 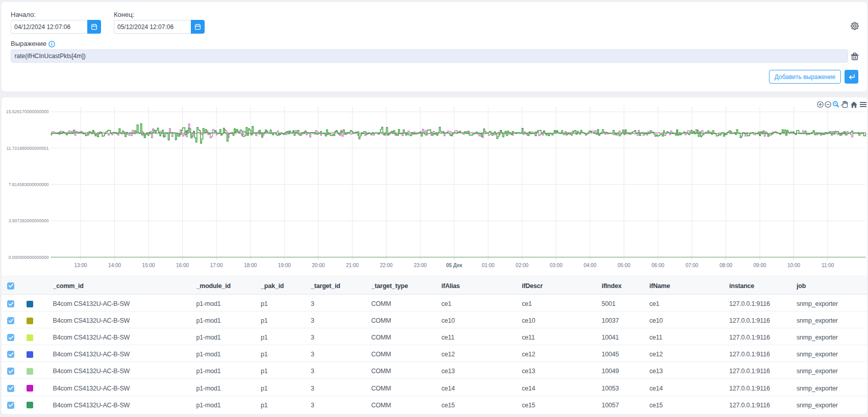 What do you see at coordinates (27, 112) in the screenshot?
I see `svg-text: 15.629170000000000` at bounding box center [27, 112].